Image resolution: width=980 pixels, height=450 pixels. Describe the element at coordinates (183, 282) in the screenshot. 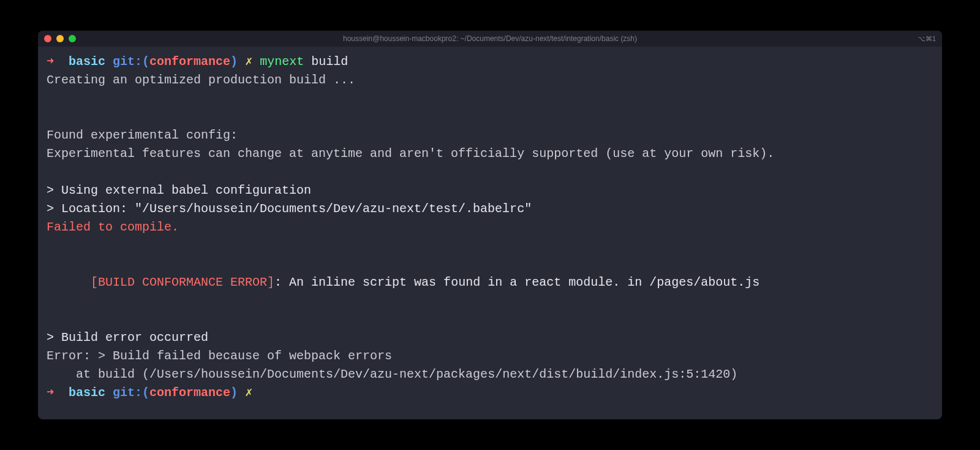

I see `error-tag: [BUILD CONFORMANCE ERROR]` at that location.